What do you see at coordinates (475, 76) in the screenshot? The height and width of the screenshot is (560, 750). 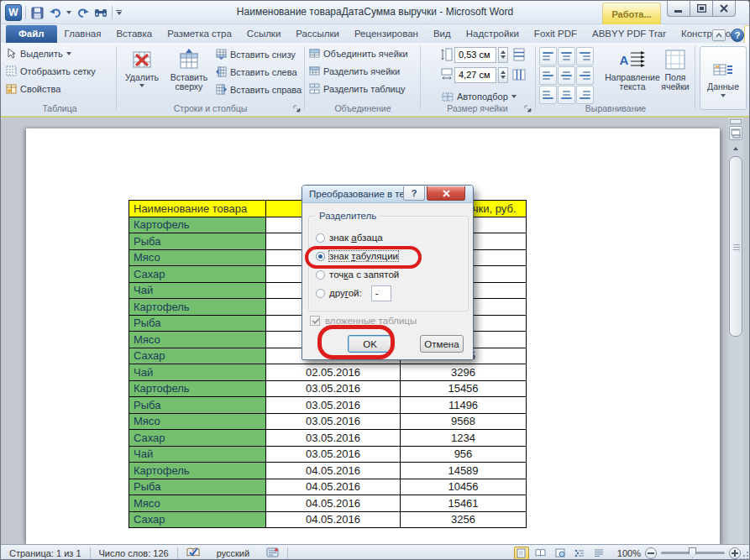 I see `column-width-input` at bounding box center [475, 76].